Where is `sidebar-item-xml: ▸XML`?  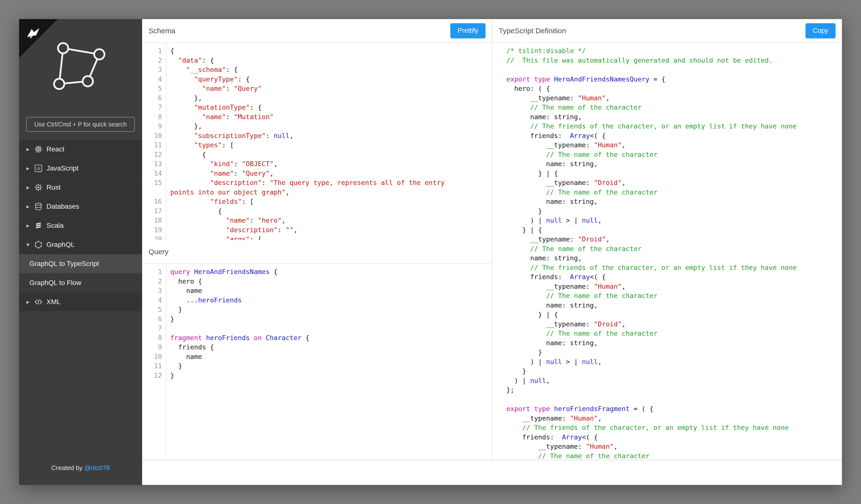 sidebar-item-xml: ▸XML is located at coordinates (81, 302).